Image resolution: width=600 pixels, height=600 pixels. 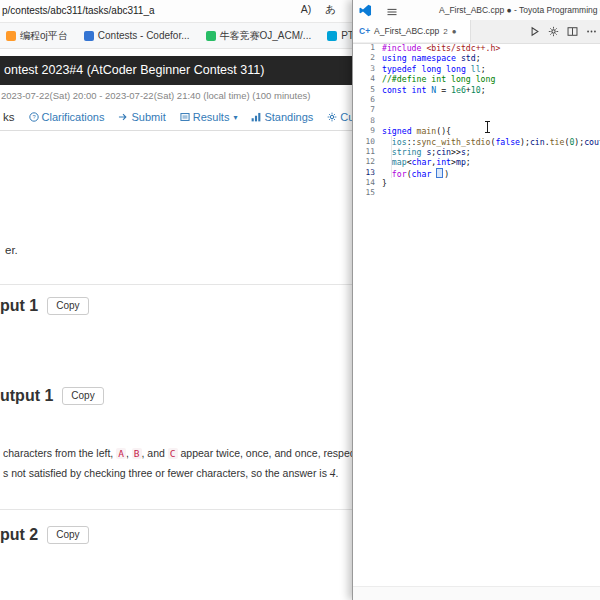 I want to click on nav-link-clarifications: ?Clarifications, so click(x=67, y=117).